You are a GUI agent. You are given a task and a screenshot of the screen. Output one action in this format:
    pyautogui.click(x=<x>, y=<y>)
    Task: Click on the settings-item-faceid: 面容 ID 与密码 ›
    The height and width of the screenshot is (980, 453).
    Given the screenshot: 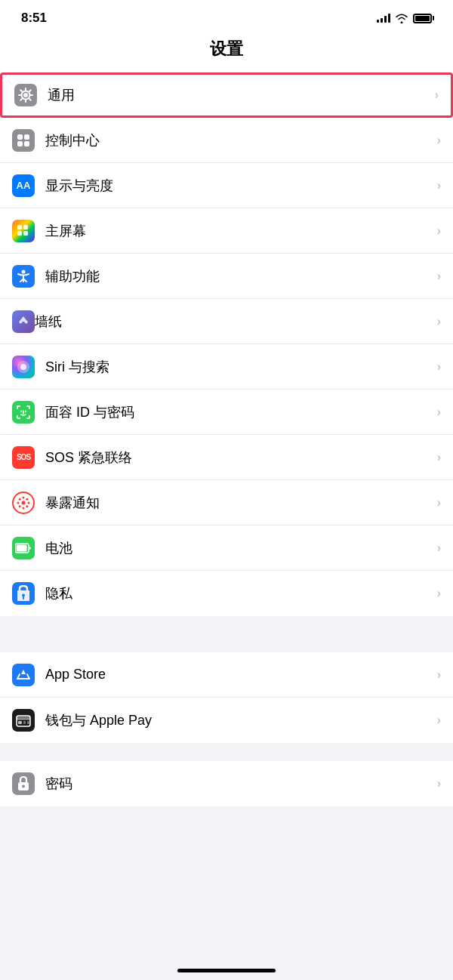 What is the action you would take?
    pyautogui.click(x=226, y=412)
    